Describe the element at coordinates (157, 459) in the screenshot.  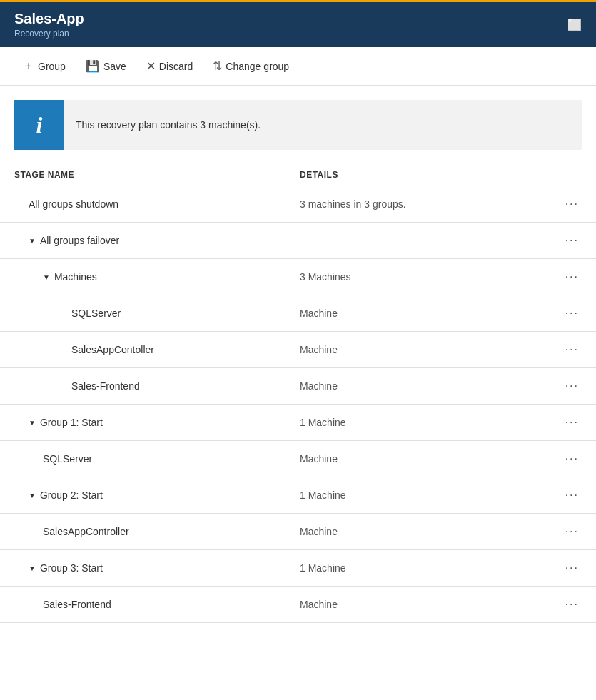
I see `row-stage-sqlserver-2: SQLServer` at that location.